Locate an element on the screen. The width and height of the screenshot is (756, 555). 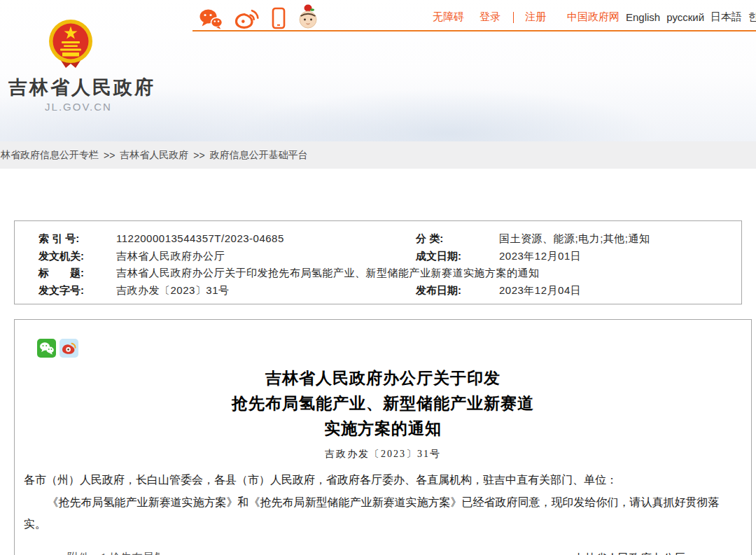
document-title: 吉林省人民政府办公厅关于印发 抢先布局氢能产业、新型储能产业新赛道 实施方案的通… is located at coordinates (383, 404).